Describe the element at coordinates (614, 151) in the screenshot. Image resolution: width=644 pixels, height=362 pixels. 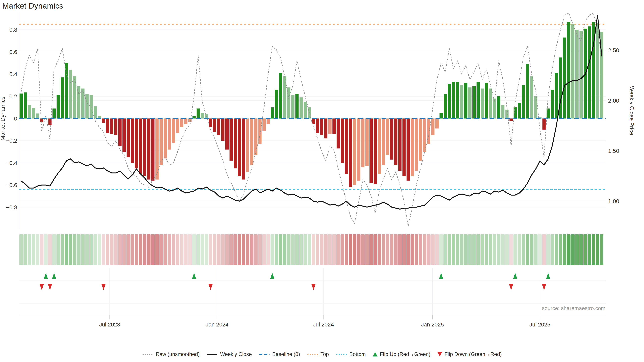
I see `right-axis-tick-label: 1.50` at that location.